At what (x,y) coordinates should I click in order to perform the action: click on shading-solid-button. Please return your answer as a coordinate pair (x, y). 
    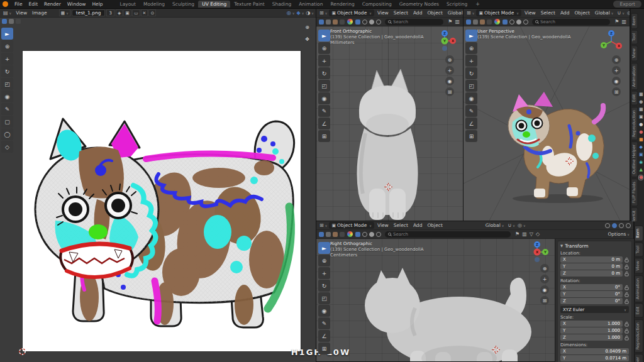
    Looking at the image, I should click on (614, 226).